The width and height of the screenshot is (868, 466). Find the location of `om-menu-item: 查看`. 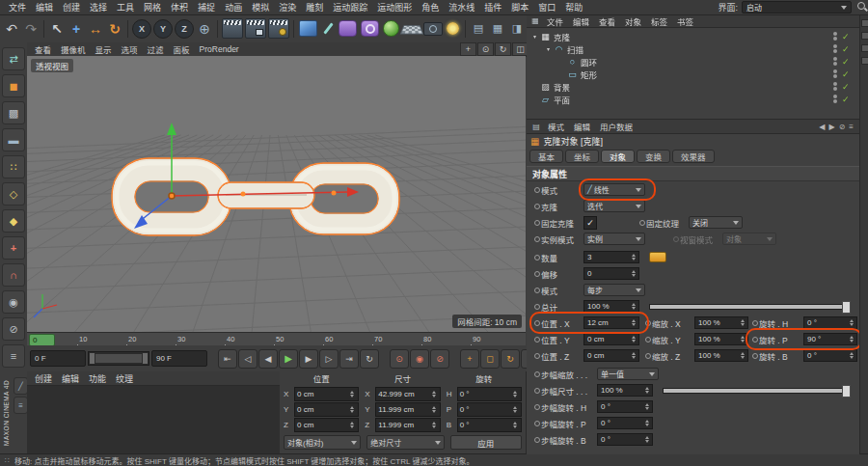

om-menu-item: 查看 is located at coordinates (608, 21).